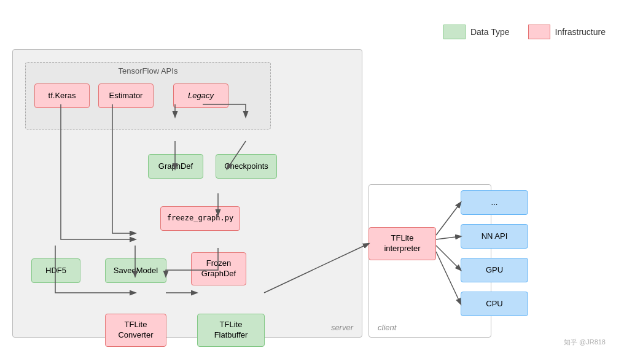  What do you see at coordinates (149, 71) in the screenshot?
I see `tf-apis-label: TensorFlow APIs` at bounding box center [149, 71].